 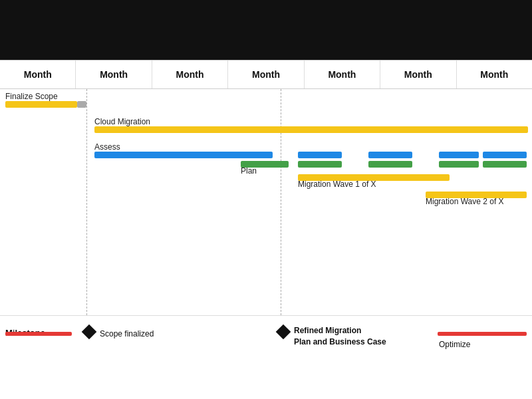 What do you see at coordinates (266, 335) in the screenshot?
I see `milestone-row: Milestone Scope finalized Refined Migrat…` at bounding box center [266, 335].